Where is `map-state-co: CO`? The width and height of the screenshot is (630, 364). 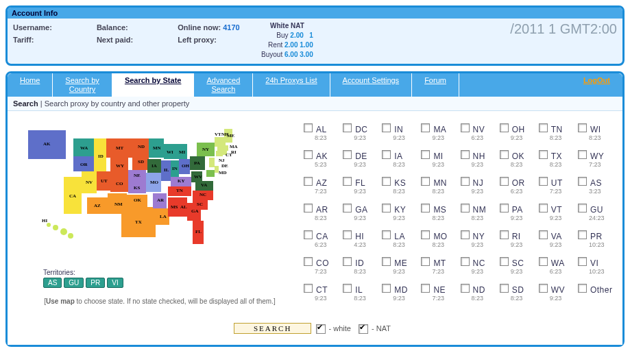 map-state-co: CO is located at coordinates (119, 184).